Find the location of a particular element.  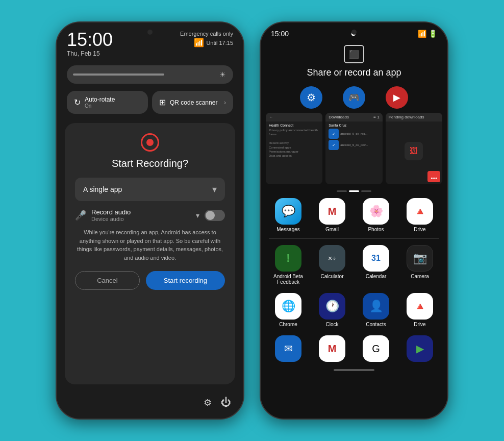

calendar-glyph: 31 is located at coordinates (376, 258).